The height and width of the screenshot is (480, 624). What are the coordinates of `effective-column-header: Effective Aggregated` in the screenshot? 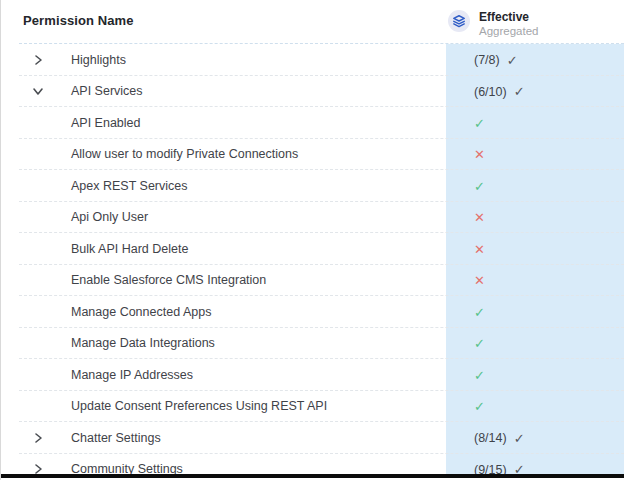 It's located at (493, 23).